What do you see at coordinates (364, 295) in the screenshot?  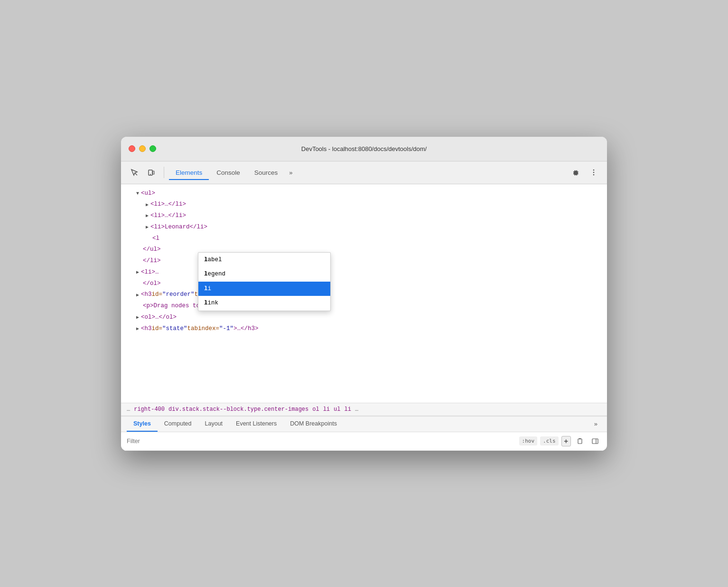 I see `dom-line-h3-reorder: ▶ <h3 id="reorder" tabindex="-1">…</h3>` at bounding box center [364, 295].